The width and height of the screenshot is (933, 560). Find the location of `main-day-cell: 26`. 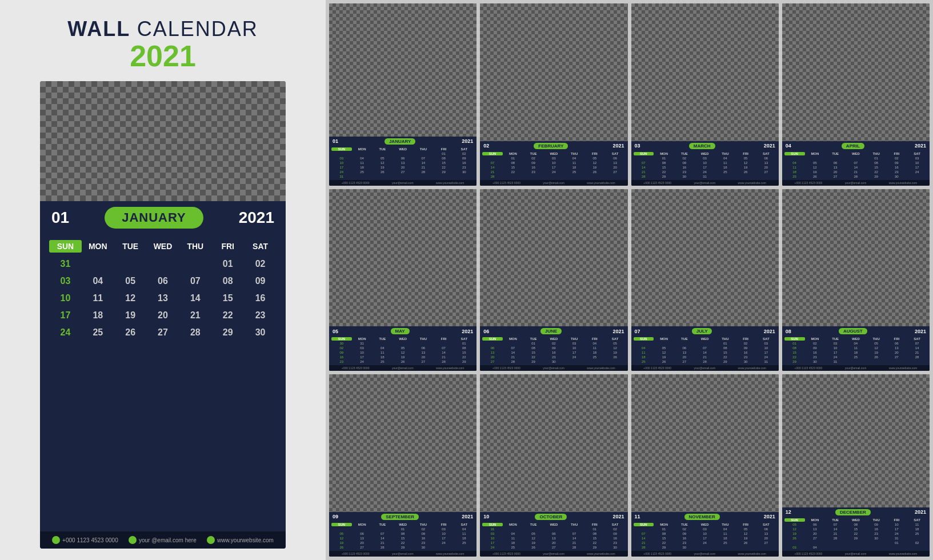

main-day-cell: 26 is located at coordinates (130, 333).